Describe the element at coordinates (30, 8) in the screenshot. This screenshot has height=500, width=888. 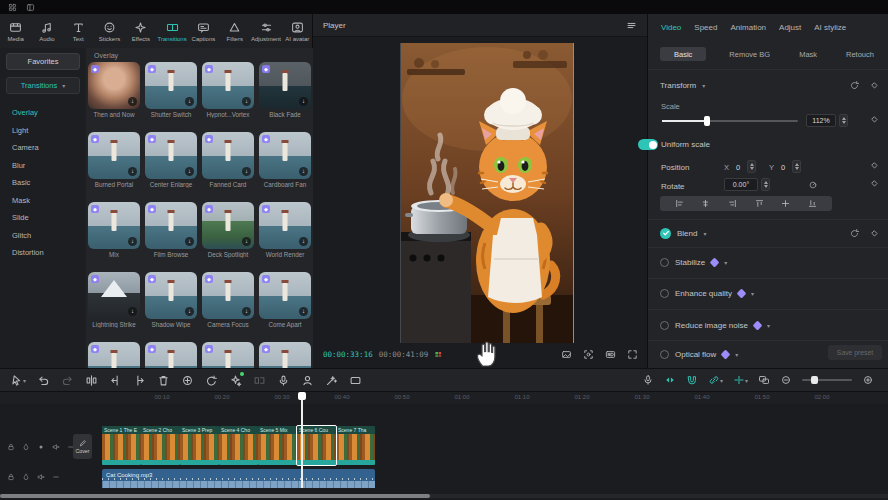
I see `layout-icon` at that location.